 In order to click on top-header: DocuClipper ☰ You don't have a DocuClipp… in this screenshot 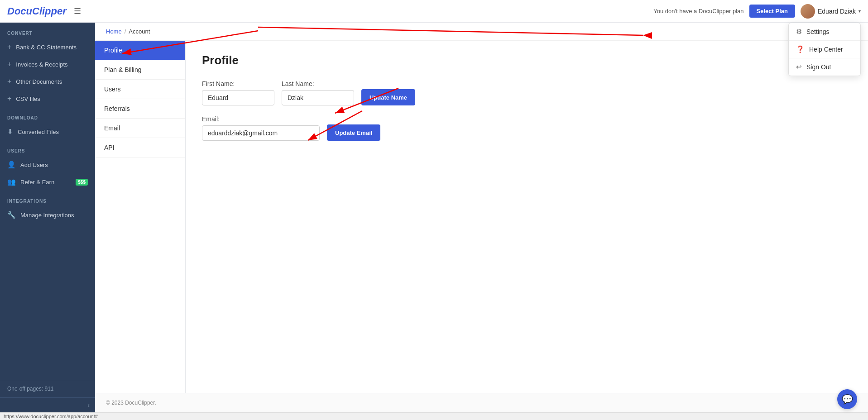, I will do `click(434, 11)`.